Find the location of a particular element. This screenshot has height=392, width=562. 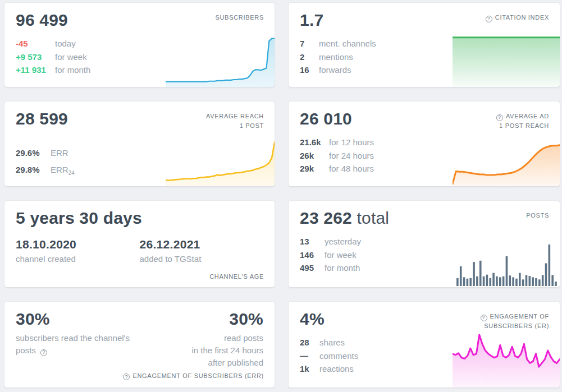

stat-label: shares is located at coordinates (332, 342).